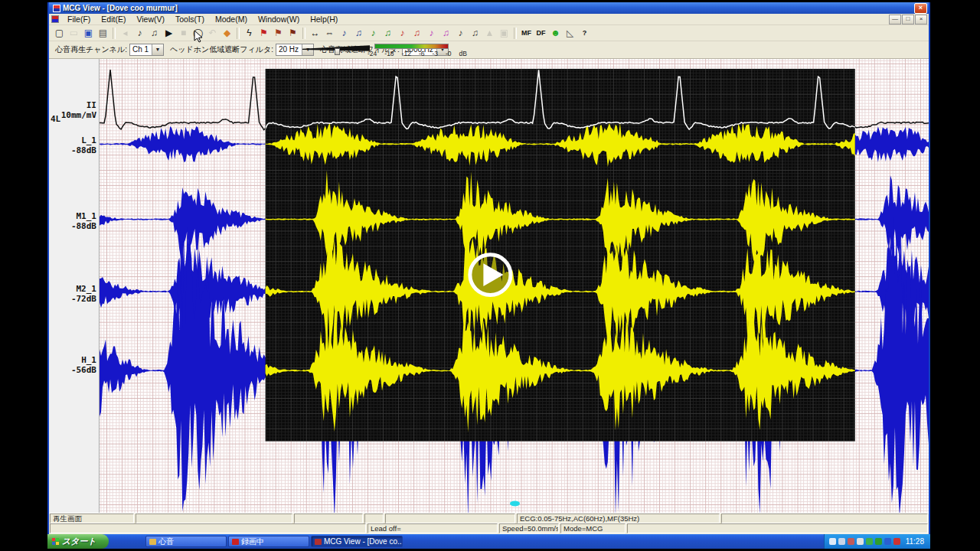  I want to click on menu-item-view: View(V), so click(150, 19).